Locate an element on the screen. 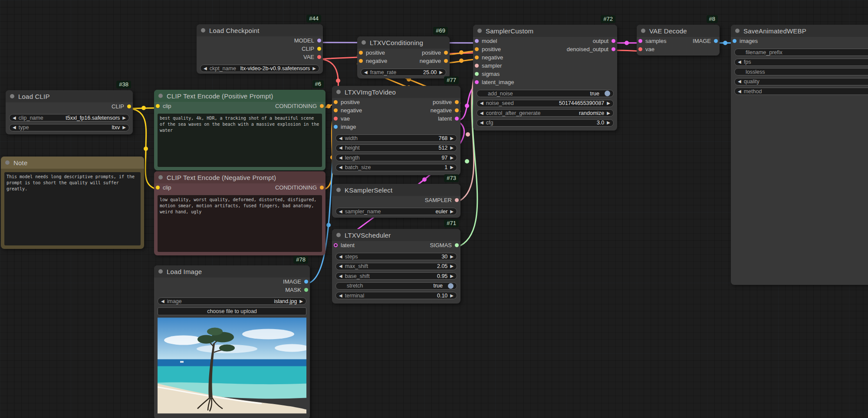 The image size is (868, 418). widget-width: ◀width768▶ is located at coordinates (396, 138).